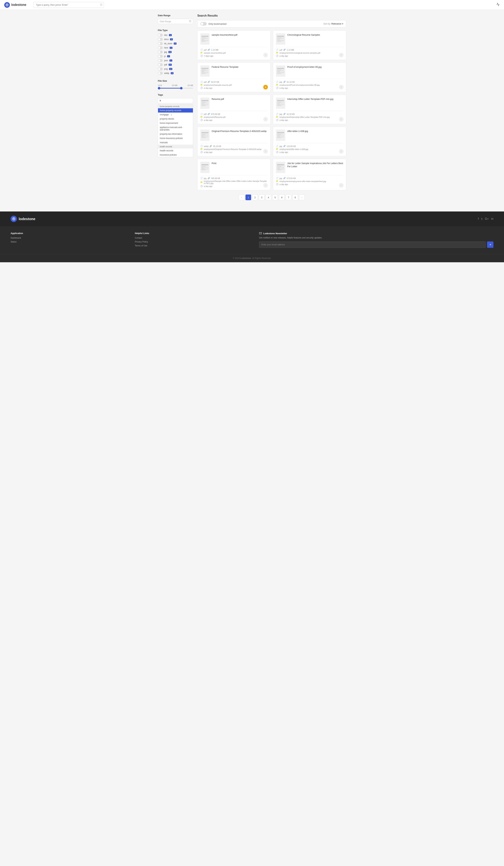 The width and height of the screenshot is (504, 866). I want to click on card-title-8: offer-letter-1-638.jpg, so click(315, 131).